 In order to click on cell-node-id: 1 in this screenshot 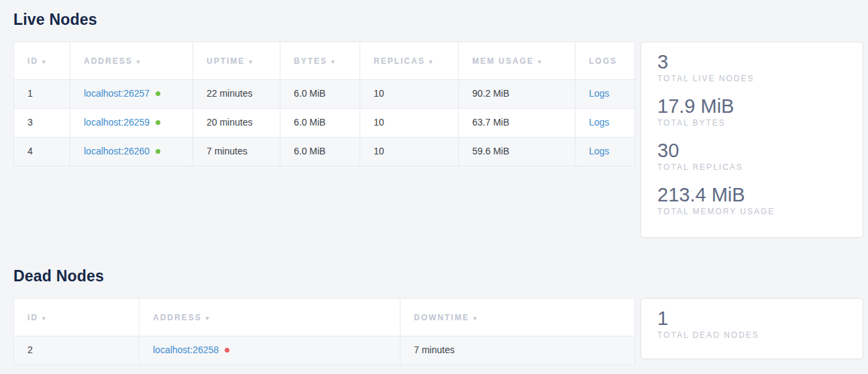, I will do `click(42, 94)`.